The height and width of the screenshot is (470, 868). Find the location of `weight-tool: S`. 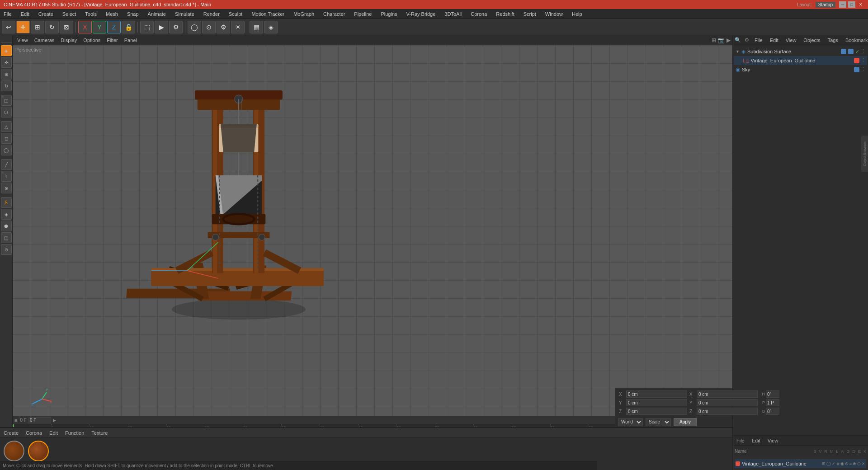

weight-tool: S is located at coordinates (6, 202).